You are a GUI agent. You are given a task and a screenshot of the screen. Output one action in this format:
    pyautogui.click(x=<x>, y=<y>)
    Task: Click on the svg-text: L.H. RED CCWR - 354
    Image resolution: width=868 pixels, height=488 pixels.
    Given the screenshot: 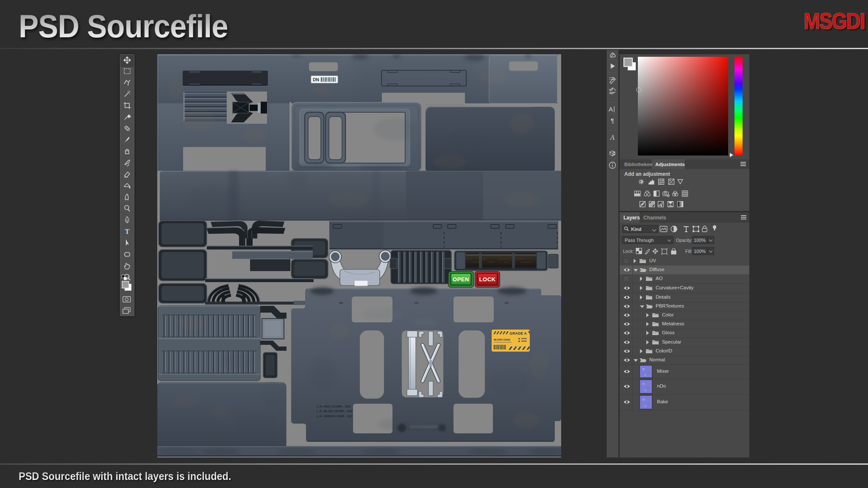 What is the action you would take?
    pyautogui.click(x=334, y=407)
    